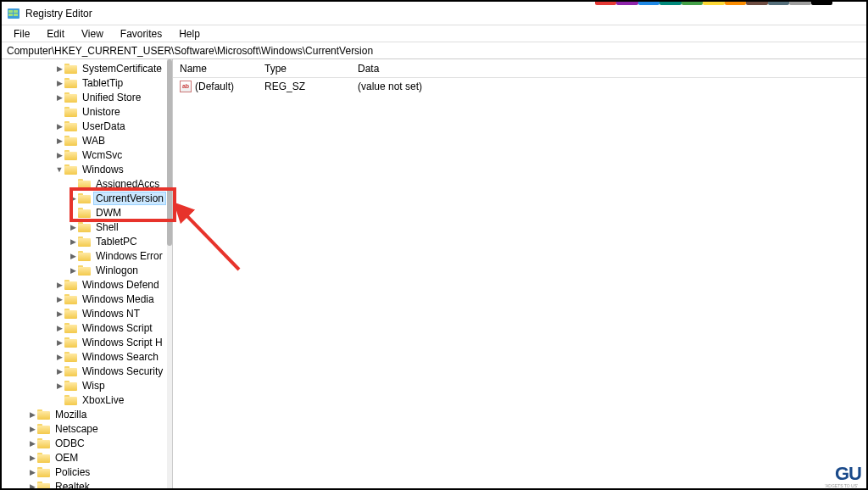 The image size is (868, 490). Describe the element at coordinates (86, 68) in the screenshot. I see `tree-item: ▶SystemCertificate` at that location.